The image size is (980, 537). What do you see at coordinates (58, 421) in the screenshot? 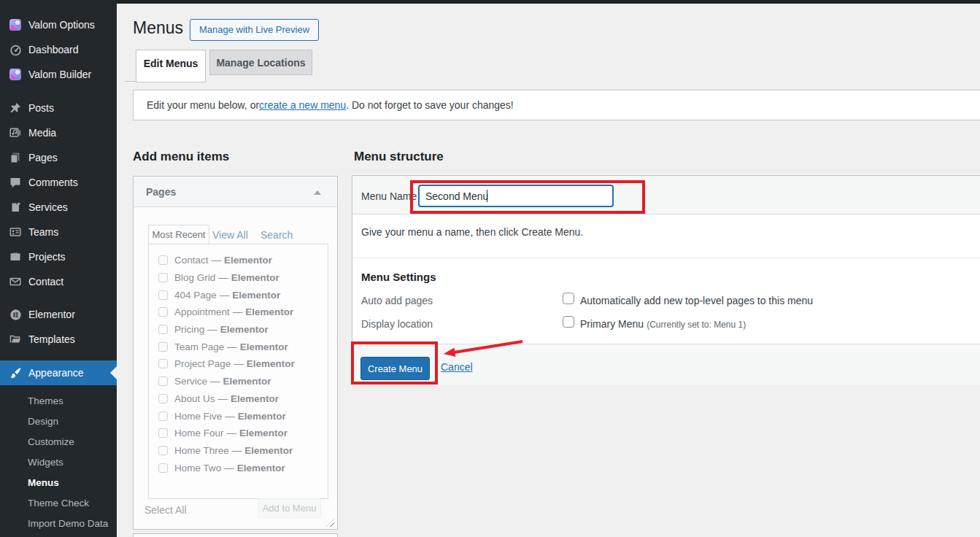
I see `sidebar-sub-design: Design` at bounding box center [58, 421].